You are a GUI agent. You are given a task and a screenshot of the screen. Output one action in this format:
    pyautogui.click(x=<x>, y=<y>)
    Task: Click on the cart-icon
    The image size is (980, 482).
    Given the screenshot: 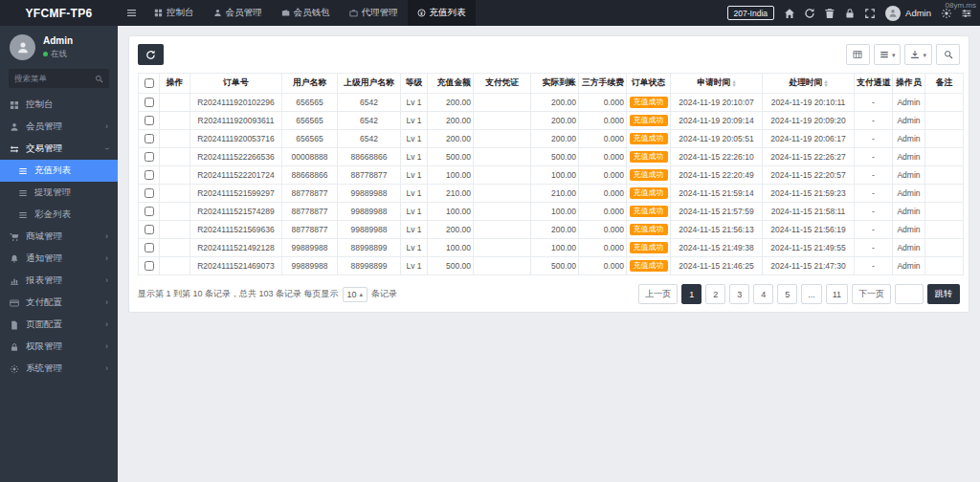 What is the action you would take?
    pyautogui.click(x=14, y=237)
    